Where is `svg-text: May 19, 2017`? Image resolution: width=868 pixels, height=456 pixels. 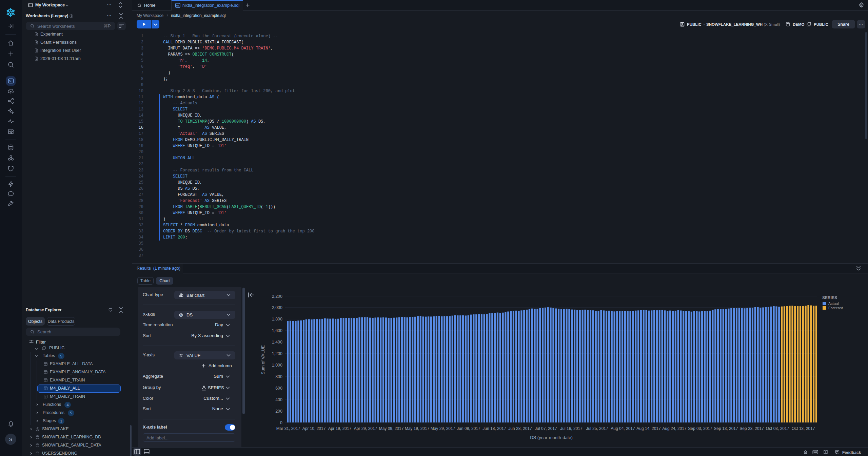 svg-text: May 19, 2017 is located at coordinates (417, 429).